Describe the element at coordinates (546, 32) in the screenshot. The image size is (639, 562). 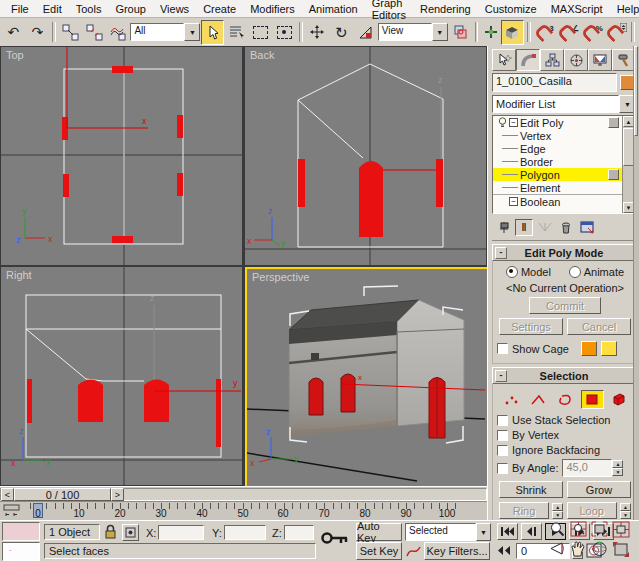
I see `snaps-toggle-3d-icon: 3` at that location.